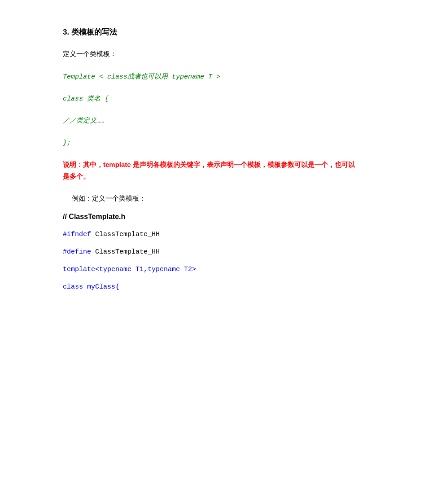 This screenshot has width=424, height=504. I want to click on section-heading: 3. 类模板的写法, so click(212, 32).